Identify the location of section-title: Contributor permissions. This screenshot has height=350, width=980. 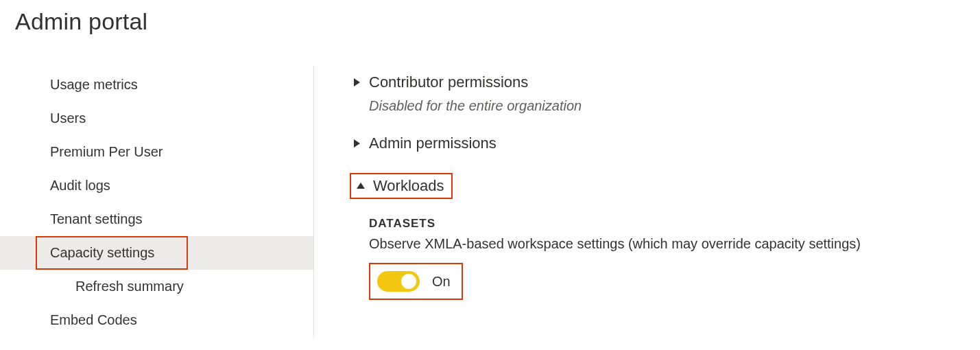
(449, 82).